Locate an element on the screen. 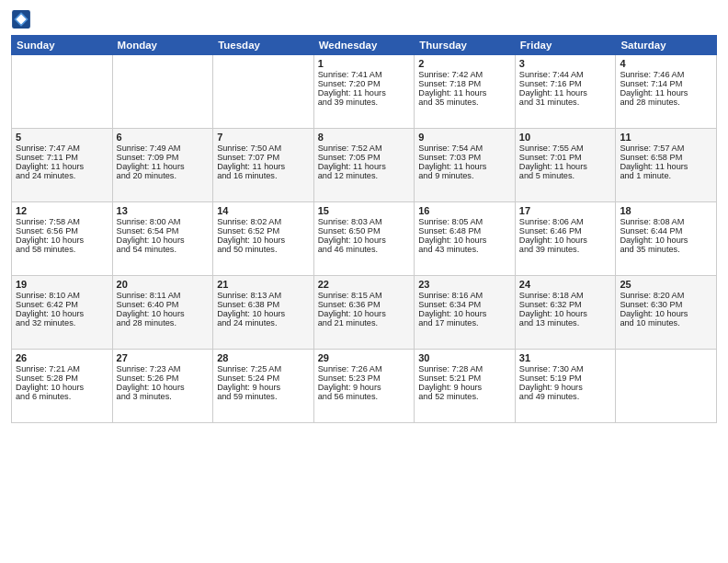 This screenshot has height=563, width=728. day-info: and 9 minutes. is located at coordinates (465, 176).